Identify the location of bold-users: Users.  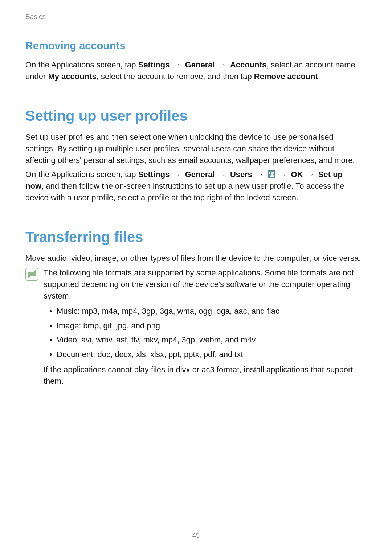
(241, 174).